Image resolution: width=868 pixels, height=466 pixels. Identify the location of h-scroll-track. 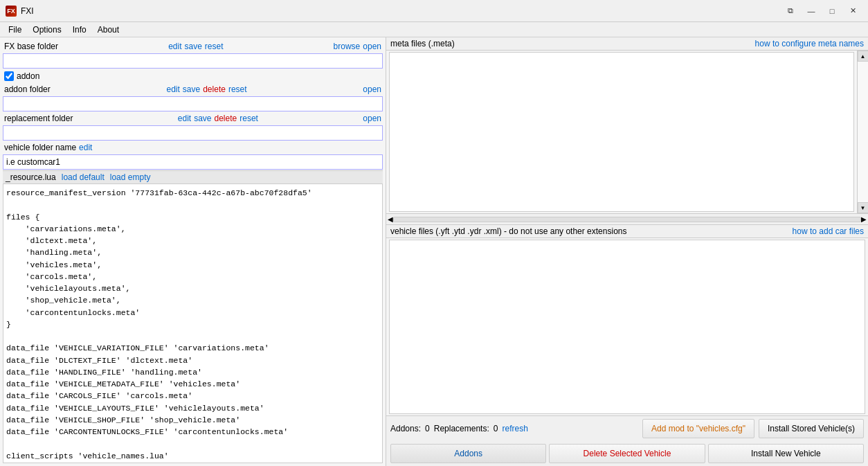
(627, 219).